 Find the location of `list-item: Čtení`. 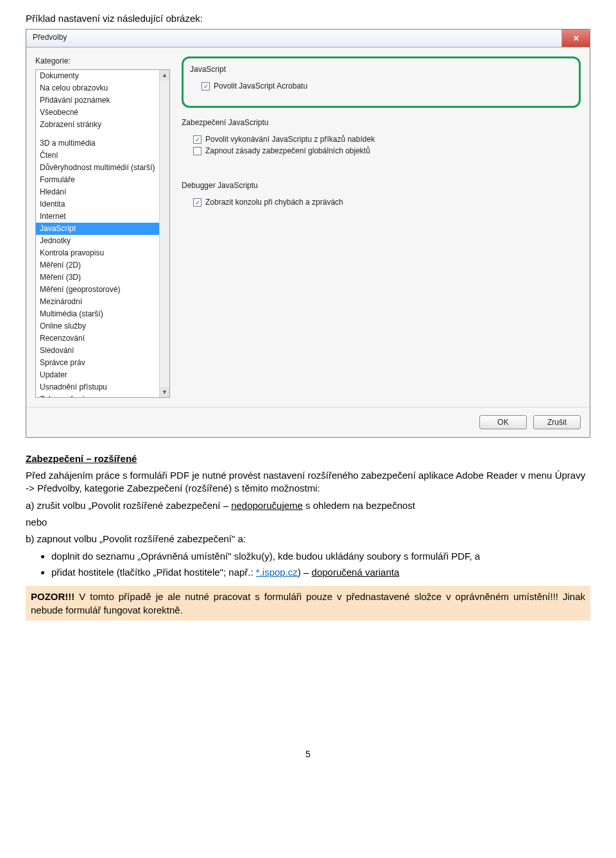

list-item: Čtení is located at coordinates (103, 155).